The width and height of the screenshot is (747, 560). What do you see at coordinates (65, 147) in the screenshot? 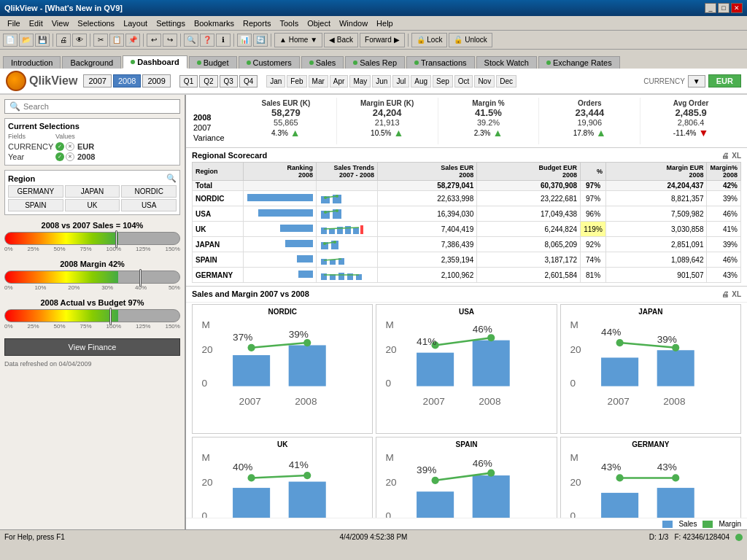
I see `cs-currency-icons: ✓ ✕` at bounding box center [65, 147].